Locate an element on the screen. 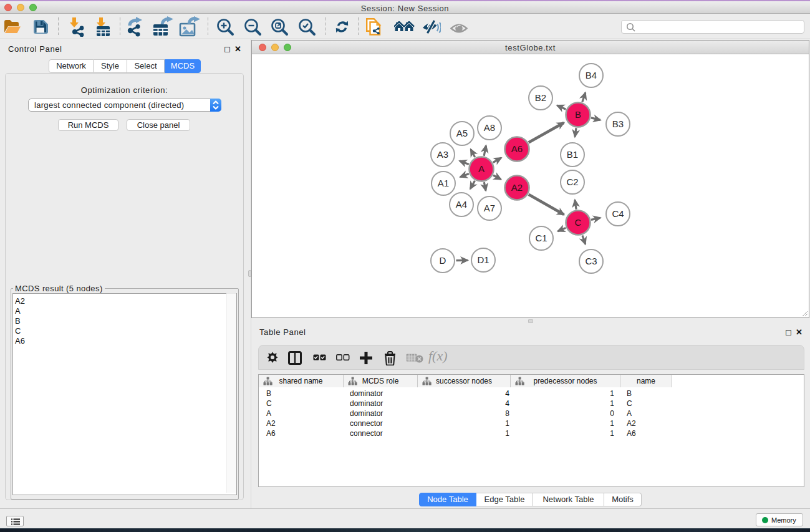  svg-text: A5 is located at coordinates (462, 133).